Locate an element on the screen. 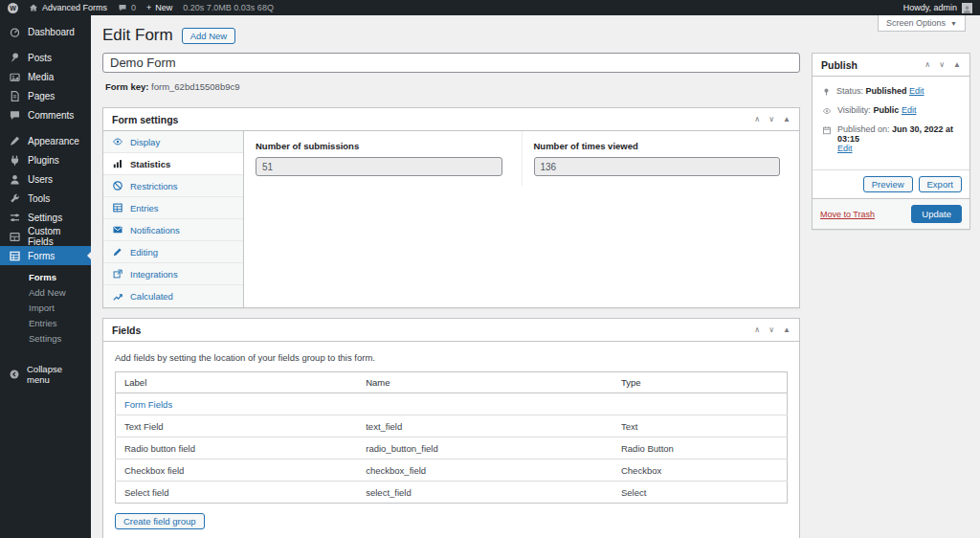 The width and height of the screenshot is (980, 538). sidebar-item-forms: Forms is located at coordinates (46, 256).